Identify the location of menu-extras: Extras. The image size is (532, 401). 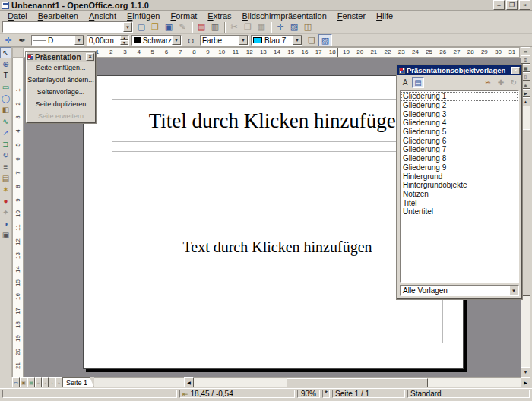
(219, 16).